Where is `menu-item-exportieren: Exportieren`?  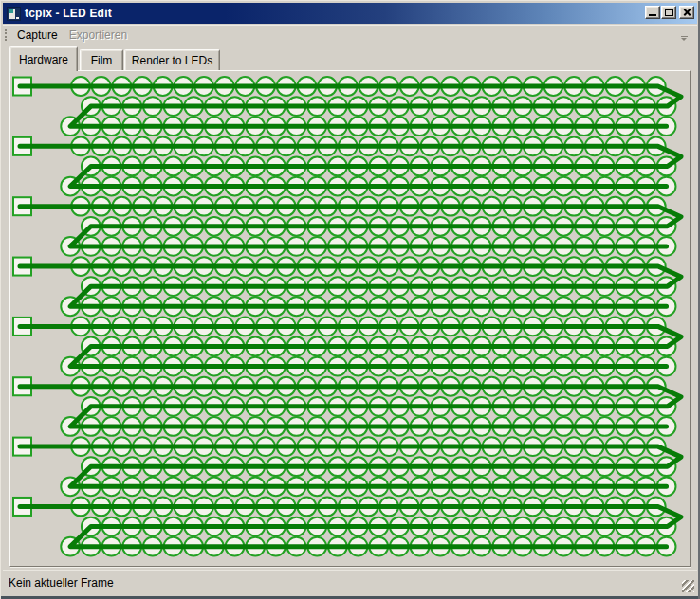
menu-item-exportieren: Exportieren is located at coordinates (99, 35).